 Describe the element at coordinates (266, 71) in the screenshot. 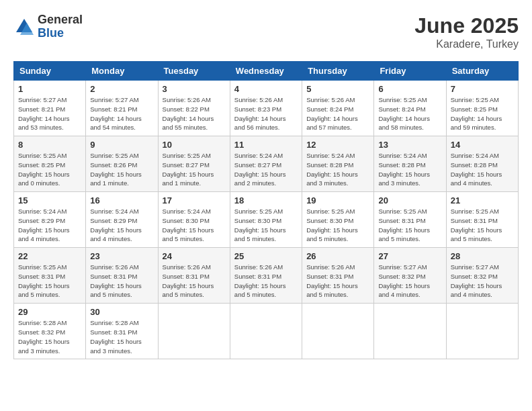

I see `col-wednesday: Wednesday` at that location.